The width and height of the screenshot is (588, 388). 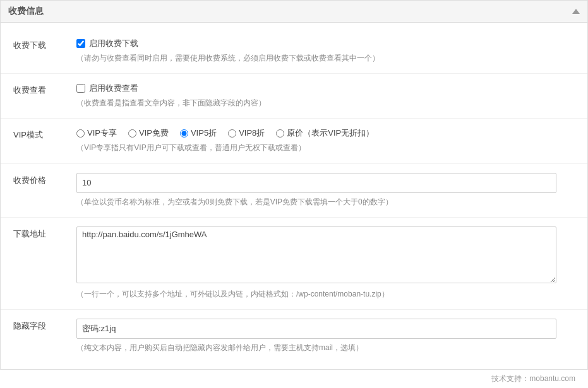 I want to click on hint-charge-download: （请勿与收费查看同时启用，需要使用收费系统，必须启用收费下载或收费查看其中一个）, so click(x=326, y=58).